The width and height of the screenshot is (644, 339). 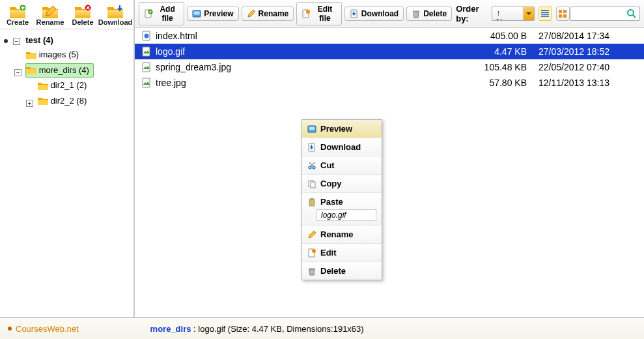 What do you see at coordinates (6, 41) in the screenshot?
I see `tree-bullet-icon` at bounding box center [6, 41].